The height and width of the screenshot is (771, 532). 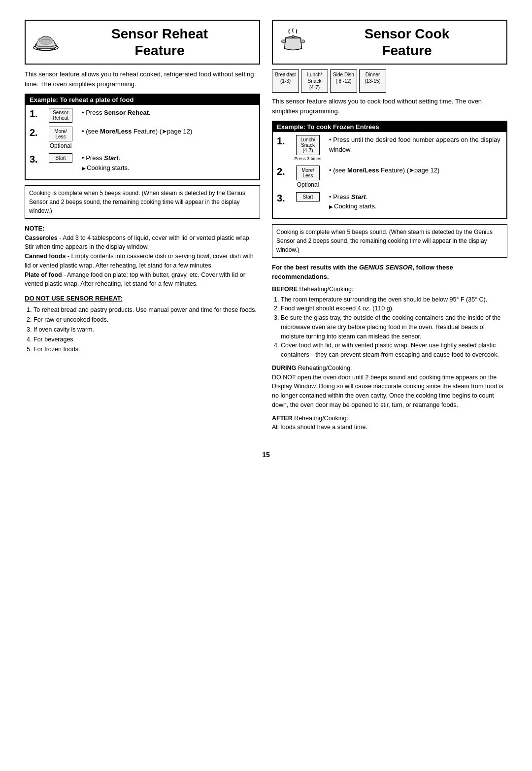 What do you see at coordinates (142, 142) in the screenshot?
I see `reheat-example-content: 1. SensorReheat • Press Sensor Reheat. 2…` at bounding box center [142, 142].